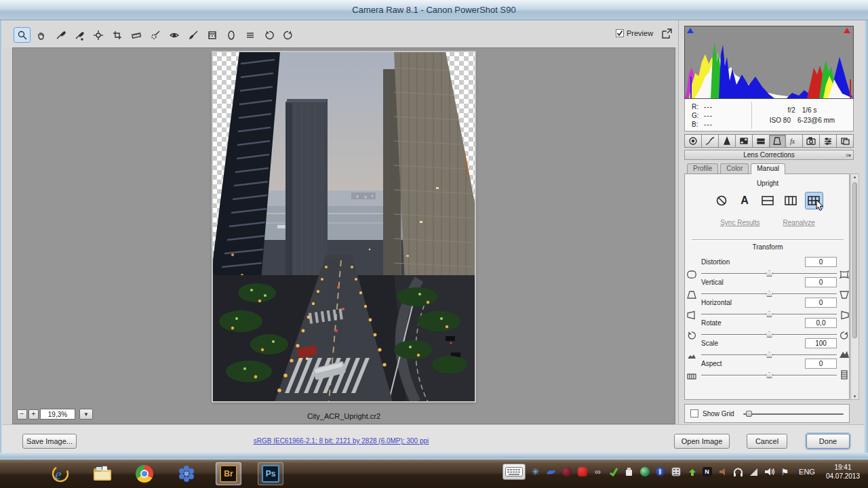  Describe the element at coordinates (821, 363) in the screenshot. I see `aspect-value-field` at that location.